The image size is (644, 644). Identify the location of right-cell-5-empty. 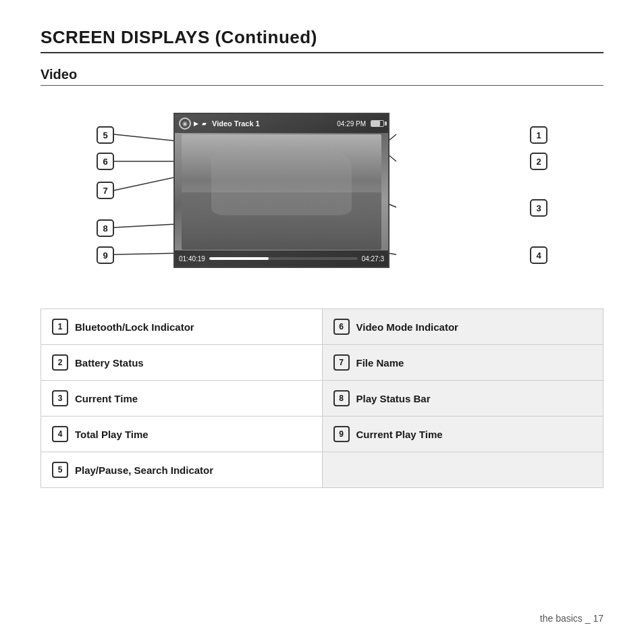
(463, 470).